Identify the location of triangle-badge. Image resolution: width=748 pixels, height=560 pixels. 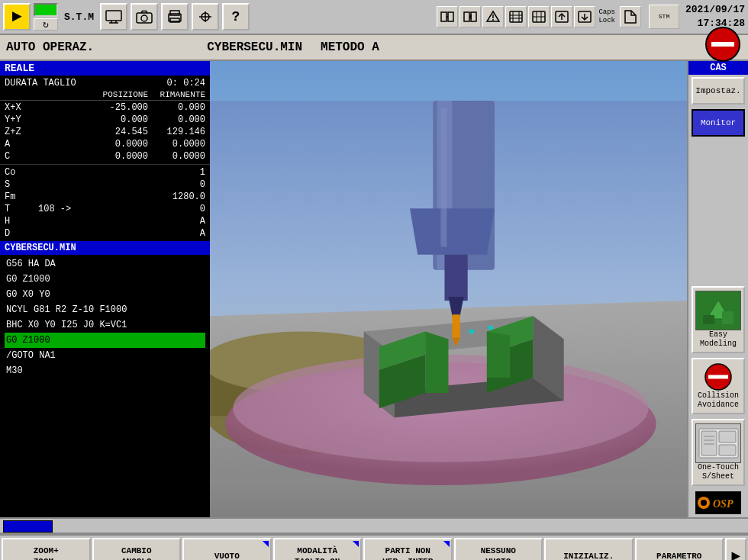
(266, 544).